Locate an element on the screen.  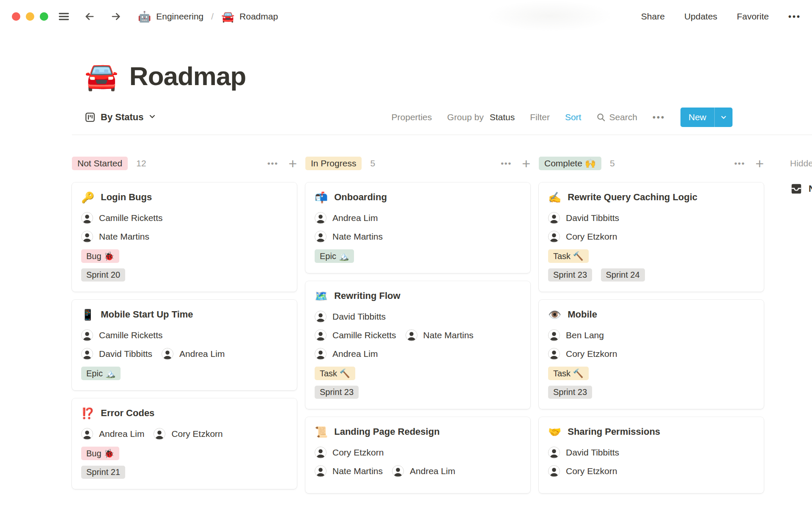
column-status-badge: Not Started is located at coordinates (100, 163).